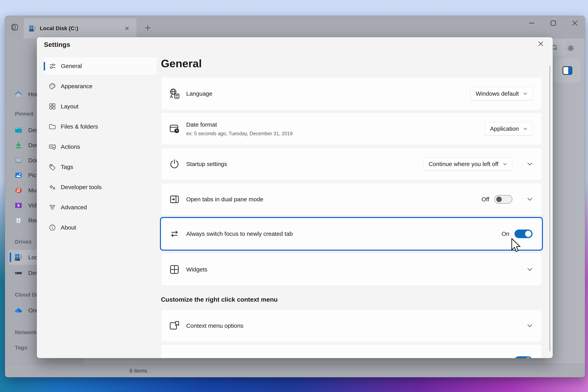 The height and width of the screenshot is (392, 588). What do you see at coordinates (72, 66) in the screenshot?
I see `nav-item-label: General` at bounding box center [72, 66].